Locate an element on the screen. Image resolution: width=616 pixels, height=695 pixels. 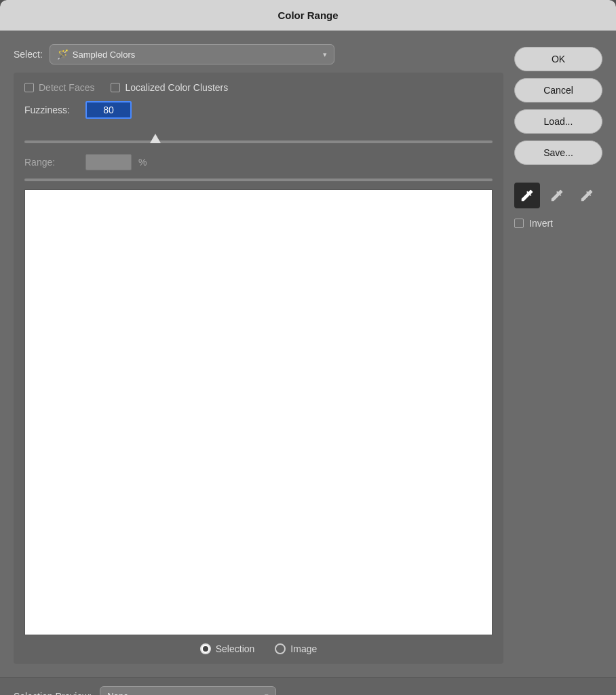
invert-label: Invert is located at coordinates (541, 223).